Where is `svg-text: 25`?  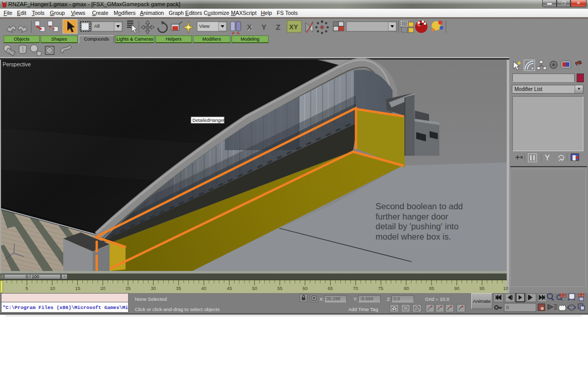
svg-text: 25 is located at coordinates (128, 288).